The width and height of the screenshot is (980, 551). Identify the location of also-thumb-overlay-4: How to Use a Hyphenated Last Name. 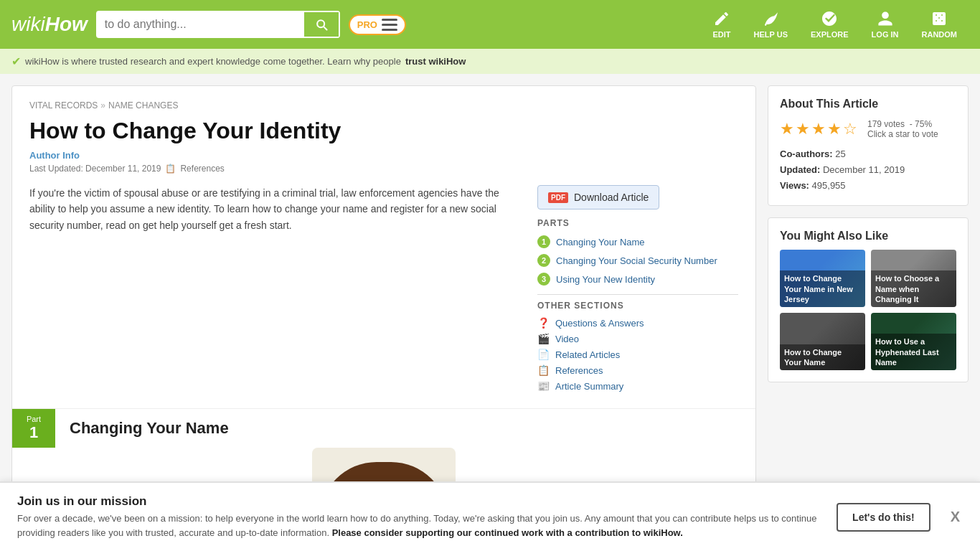
(914, 352).